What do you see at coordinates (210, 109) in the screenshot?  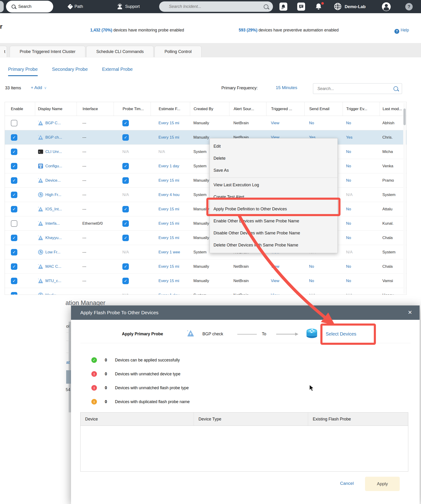 I see `column-header-created-by: Created By` at bounding box center [210, 109].